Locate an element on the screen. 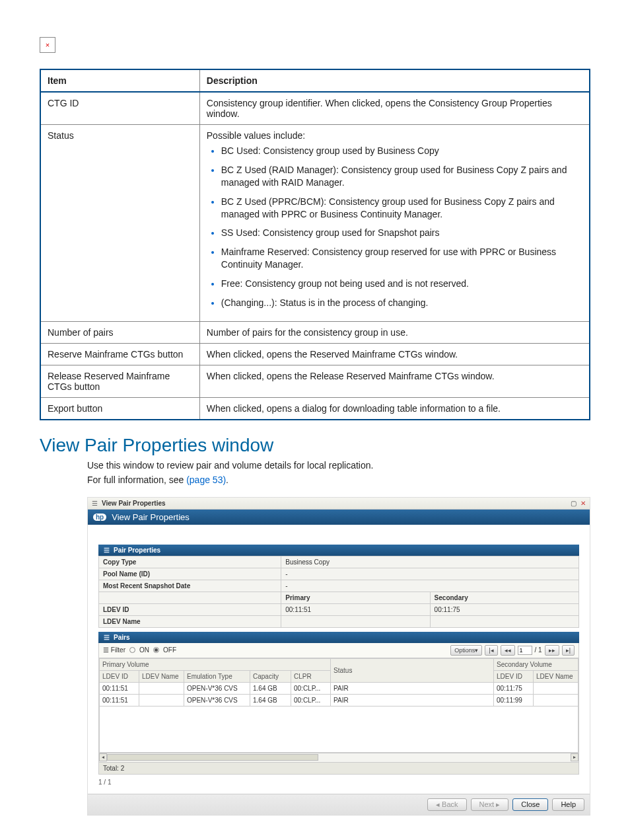 The height and width of the screenshot is (840, 630). desc-cell: Consistency group identifier. When click… is located at coordinates (395, 108).